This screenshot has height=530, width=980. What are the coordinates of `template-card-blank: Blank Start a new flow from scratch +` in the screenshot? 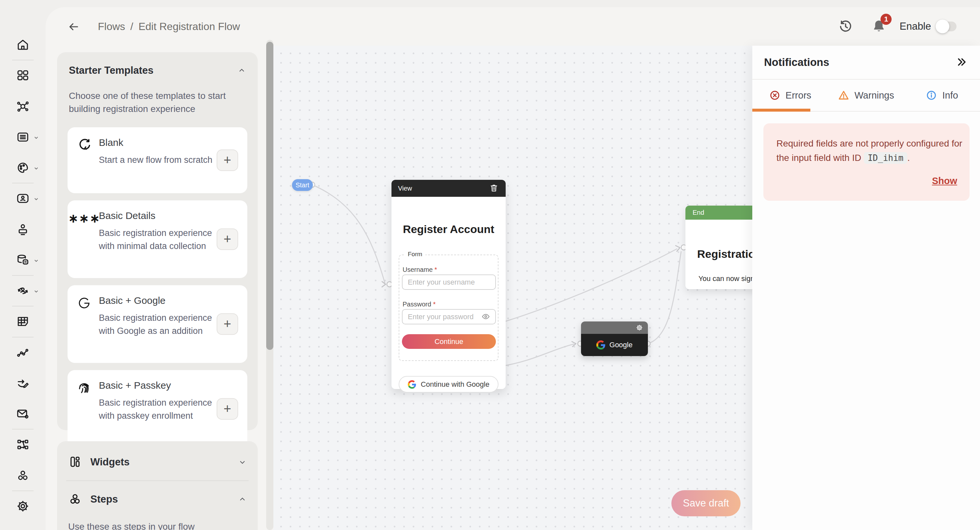 It's located at (158, 161).